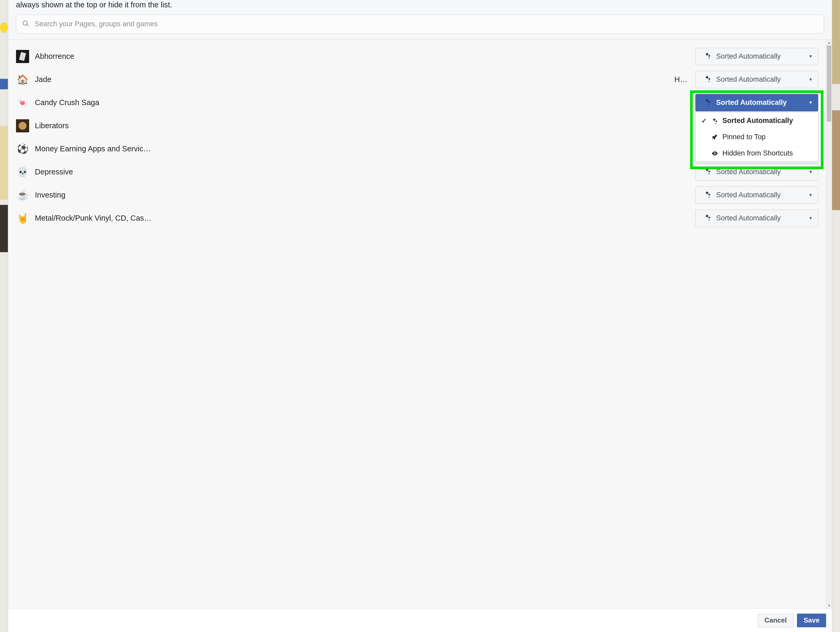 This screenshot has height=632, width=840. I want to click on modal-description: always shown at the top or hide it from …, so click(420, 5).